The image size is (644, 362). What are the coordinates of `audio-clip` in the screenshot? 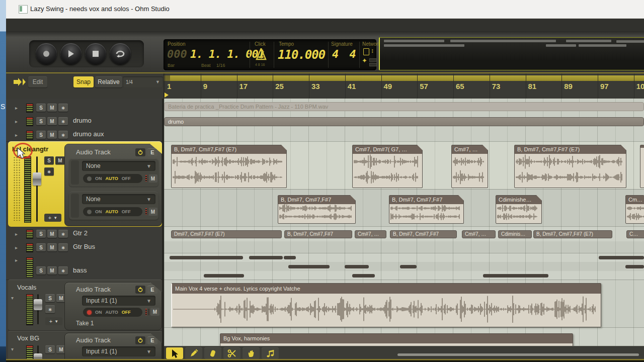 It's located at (642, 166).